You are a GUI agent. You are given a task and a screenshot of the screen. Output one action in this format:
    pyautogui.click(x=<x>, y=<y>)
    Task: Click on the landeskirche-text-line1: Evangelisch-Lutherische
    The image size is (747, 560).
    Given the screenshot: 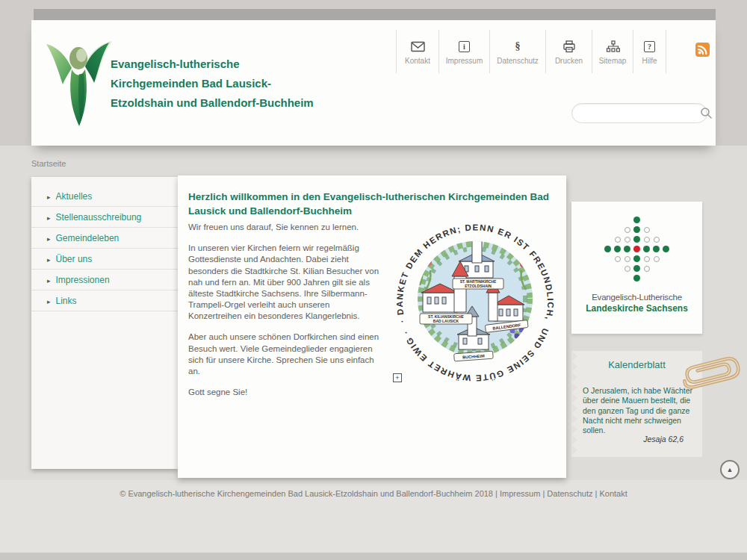 What is the action you would take?
    pyautogui.click(x=636, y=297)
    